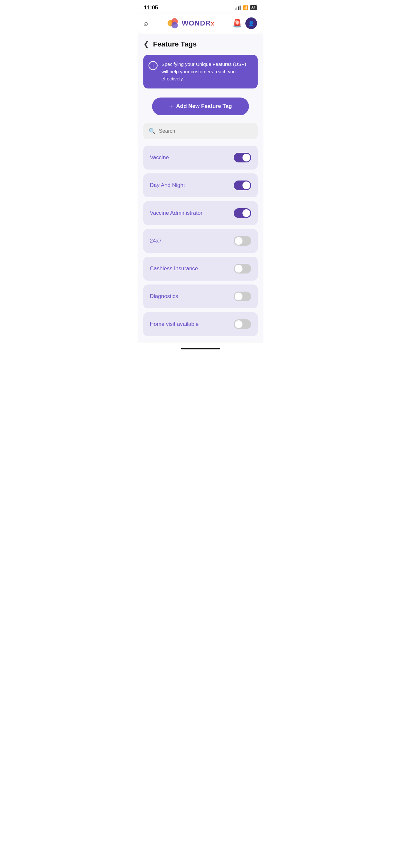 This screenshot has width=401, height=868. What do you see at coordinates (201, 158) in the screenshot?
I see `tag-item: Vaccine` at bounding box center [201, 158].